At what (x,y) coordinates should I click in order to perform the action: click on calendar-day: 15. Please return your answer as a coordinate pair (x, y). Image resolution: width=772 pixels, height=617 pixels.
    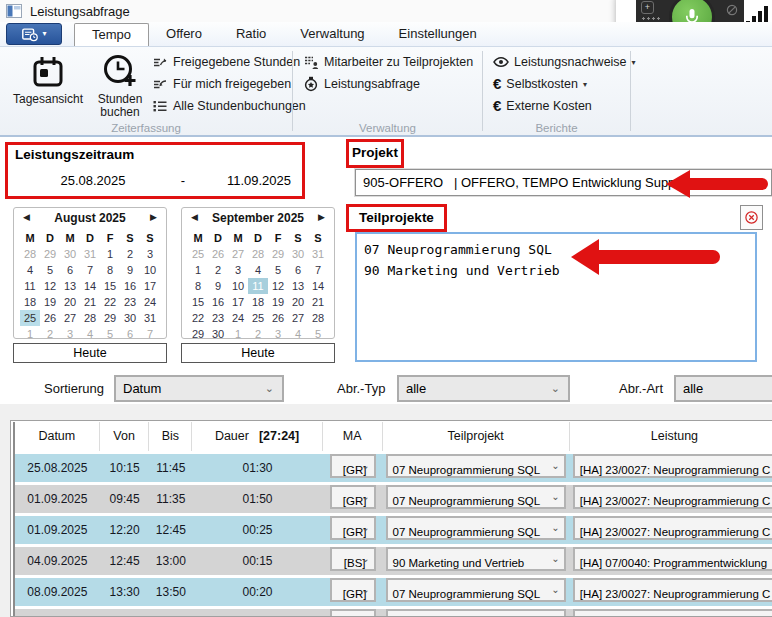
    Looking at the image, I should click on (198, 302).